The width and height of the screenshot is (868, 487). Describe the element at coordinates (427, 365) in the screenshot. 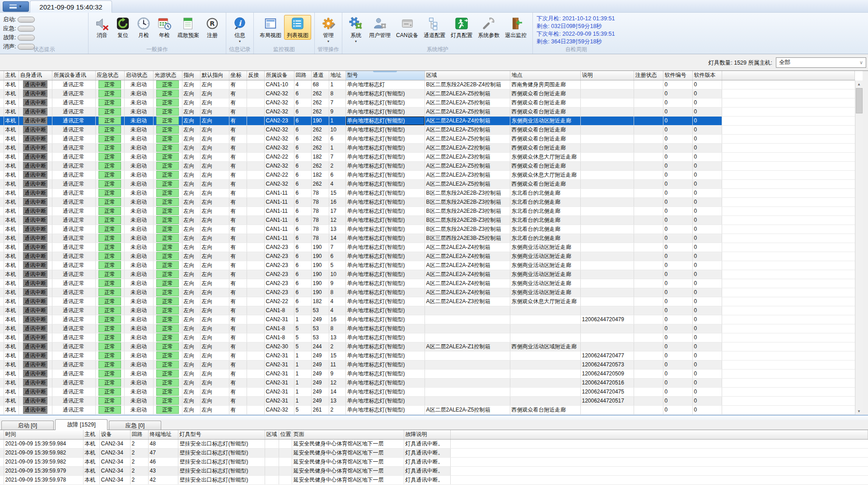

I see `table-row: 本机通讯中断通讯正常正常未启动正常左向左向有CAN2-31124911单向地埋标…` at that location.